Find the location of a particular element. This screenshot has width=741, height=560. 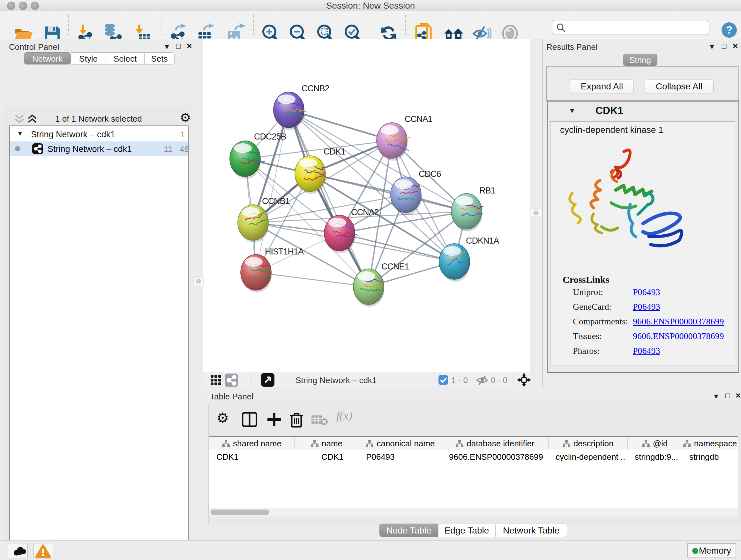

column-header-label: database identifier is located at coordinates (500, 444).